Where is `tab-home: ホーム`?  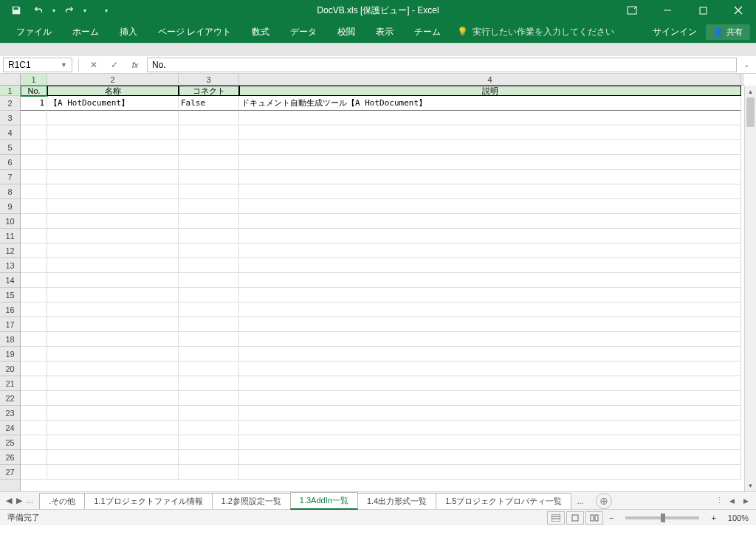 tab-home: ホーム is located at coordinates (86, 32).